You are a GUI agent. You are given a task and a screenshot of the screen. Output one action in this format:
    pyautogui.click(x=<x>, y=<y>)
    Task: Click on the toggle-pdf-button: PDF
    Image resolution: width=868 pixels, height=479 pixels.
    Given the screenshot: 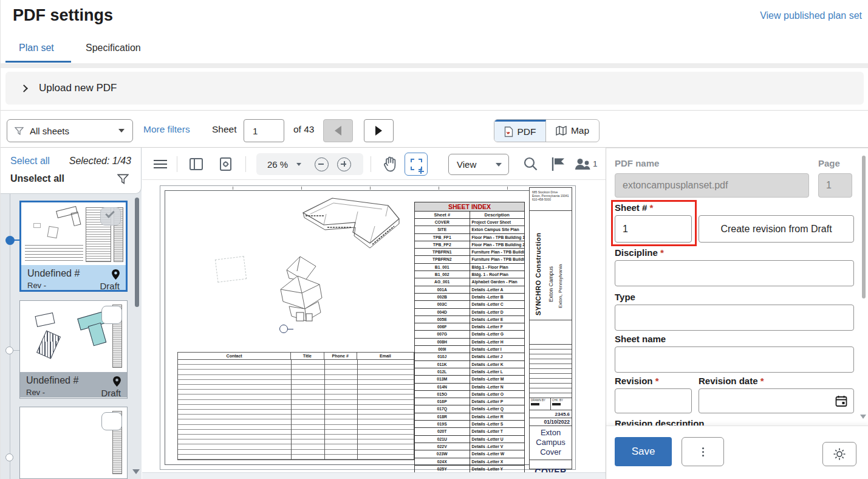 What is the action you would take?
    pyautogui.click(x=520, y=131)
    